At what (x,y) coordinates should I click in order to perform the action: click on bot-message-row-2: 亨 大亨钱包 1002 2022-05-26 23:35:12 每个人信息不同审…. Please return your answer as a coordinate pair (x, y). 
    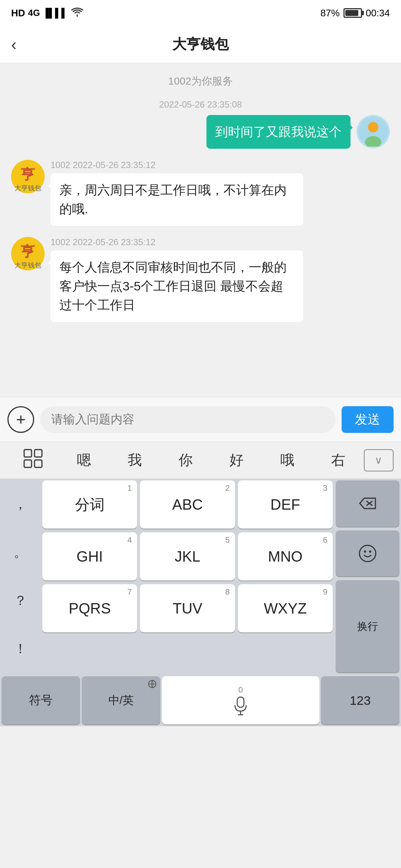
    Looking at the image, I should click on (200, 280).